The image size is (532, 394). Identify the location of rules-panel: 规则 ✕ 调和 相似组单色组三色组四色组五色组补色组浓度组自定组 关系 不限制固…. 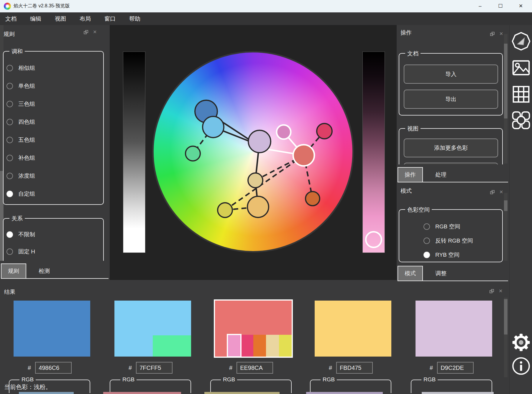
(55, 153).